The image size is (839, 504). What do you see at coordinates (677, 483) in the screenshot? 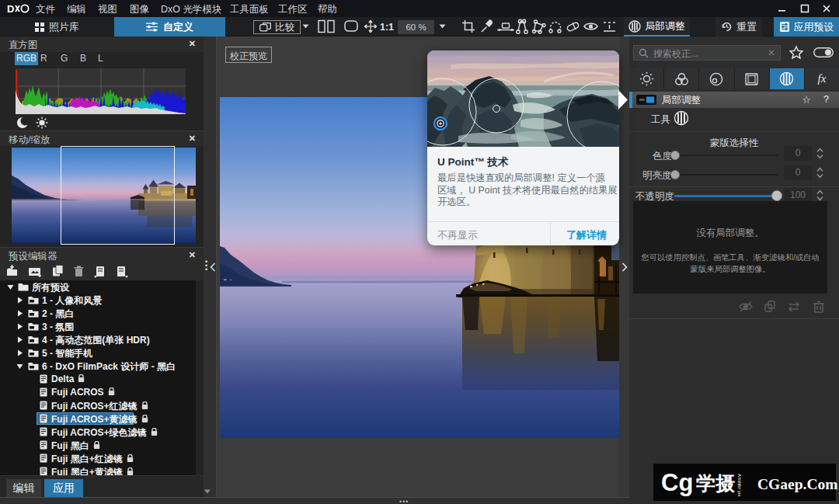
I see `svg-text: Cg` at bounding box center [677, 483].